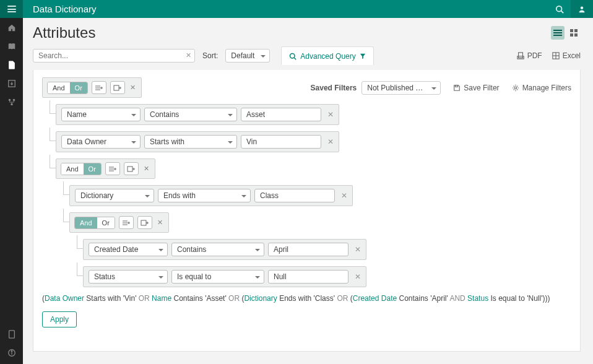  Describe the element at coordinates (128, 249) in the screenshot. I see `field-select: Created Date` at that location.